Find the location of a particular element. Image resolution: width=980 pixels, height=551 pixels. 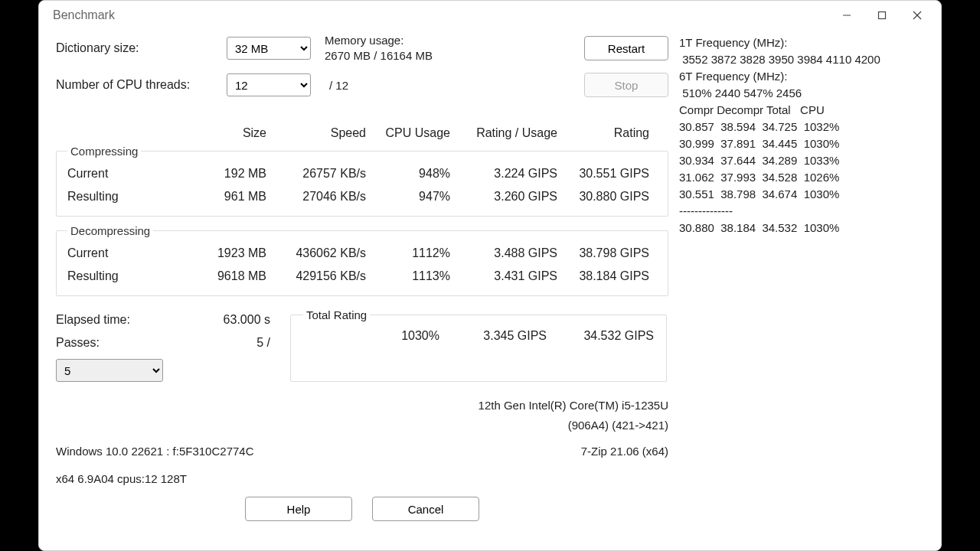

table-row: Current 192 MB 26757 KB/s 948% 3.224 GIP… is located at coordinates (364, 174).